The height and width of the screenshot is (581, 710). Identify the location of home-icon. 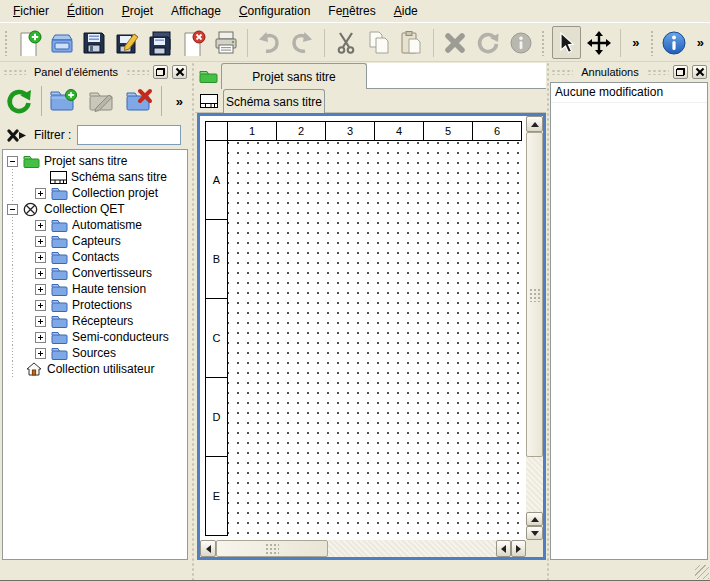
(34, 369).